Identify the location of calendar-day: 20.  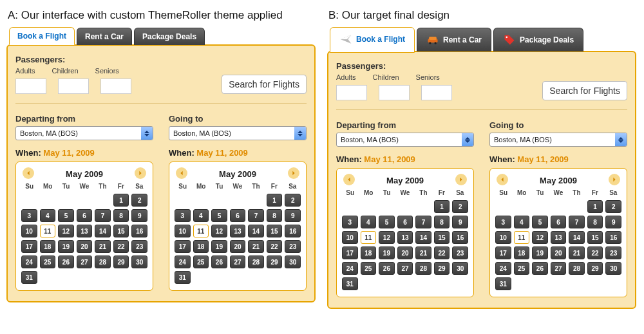
(85, 246).